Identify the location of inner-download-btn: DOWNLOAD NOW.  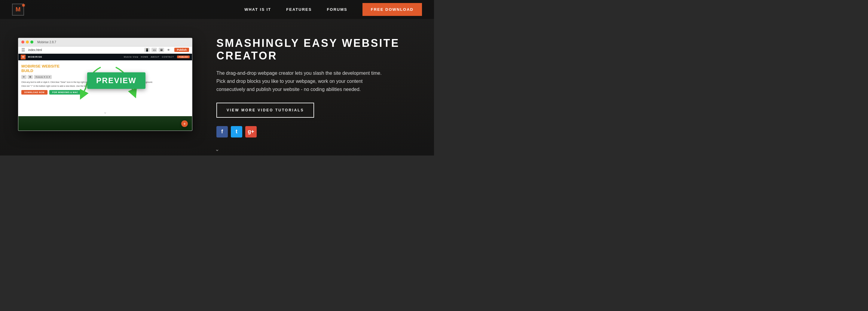
(34, 92).